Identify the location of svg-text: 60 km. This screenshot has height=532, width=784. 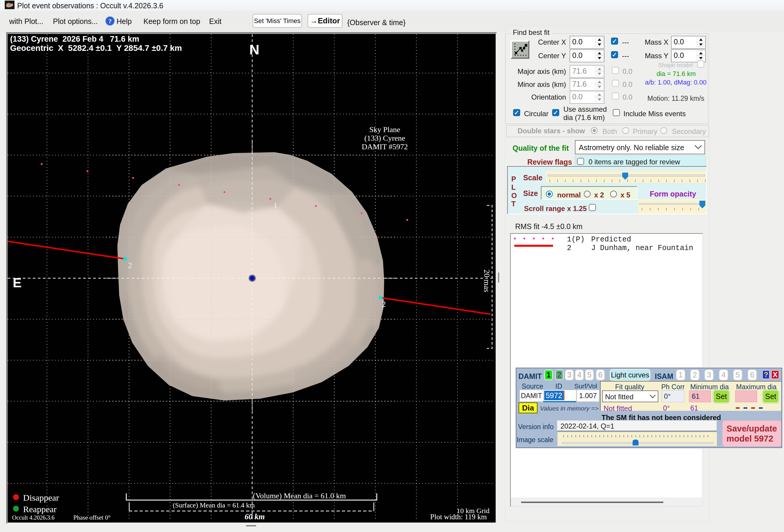
(255, 516).